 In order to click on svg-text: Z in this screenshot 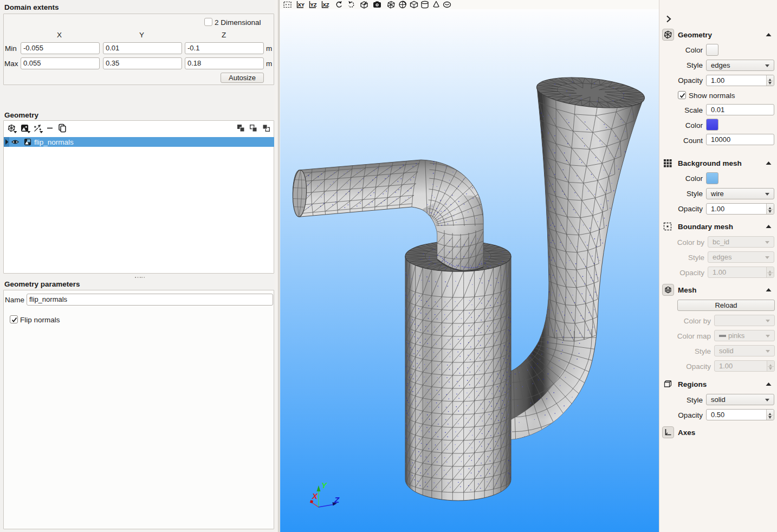, I will do `click(337, 499)`.